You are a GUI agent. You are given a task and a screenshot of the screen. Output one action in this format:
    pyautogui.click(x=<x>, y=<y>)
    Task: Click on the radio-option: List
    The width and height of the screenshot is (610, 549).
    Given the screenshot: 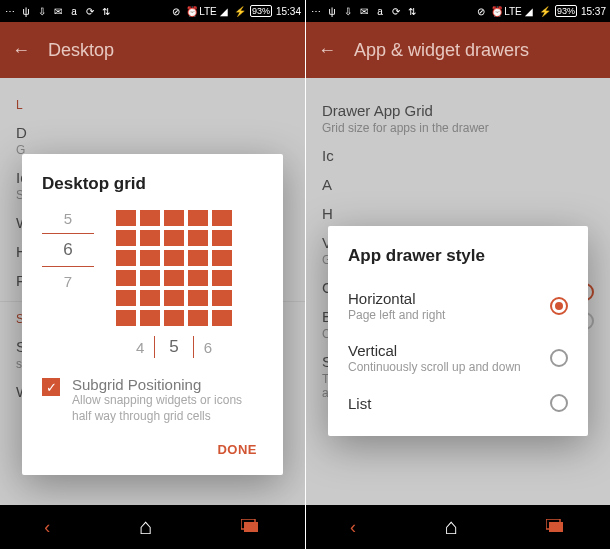 What is the action you would take?
    pyautogui.click(x=458, y=403)
    